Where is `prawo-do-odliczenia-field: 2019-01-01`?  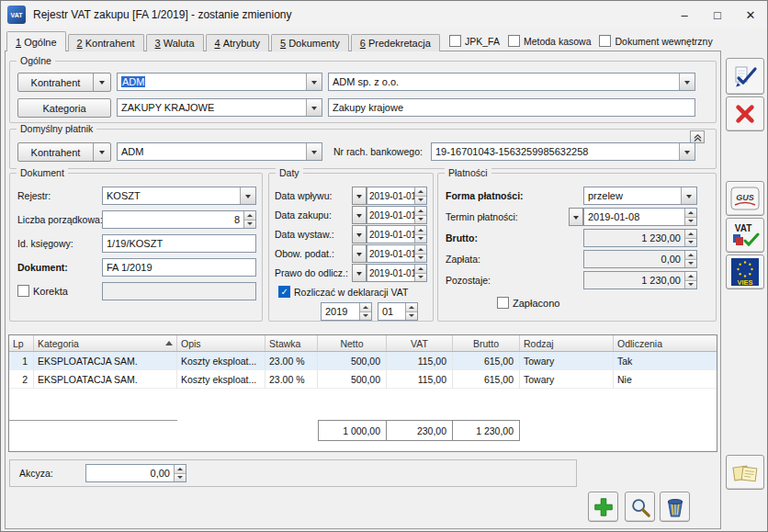
prawo-do-odliczenia-field: 2019-01-01 is located at coordinates (397, 273).